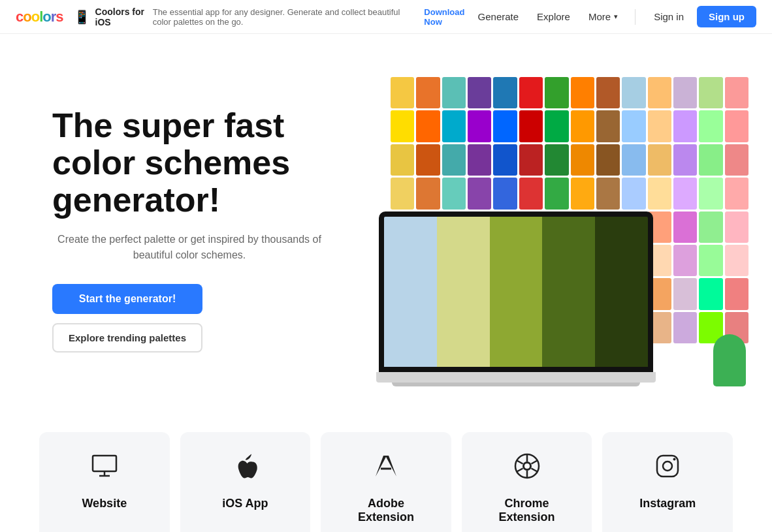 Image resolution: width=772 pixels, height=532 pixels. I want to click on card-chrome: ChromeExtension, so click(527, 482).